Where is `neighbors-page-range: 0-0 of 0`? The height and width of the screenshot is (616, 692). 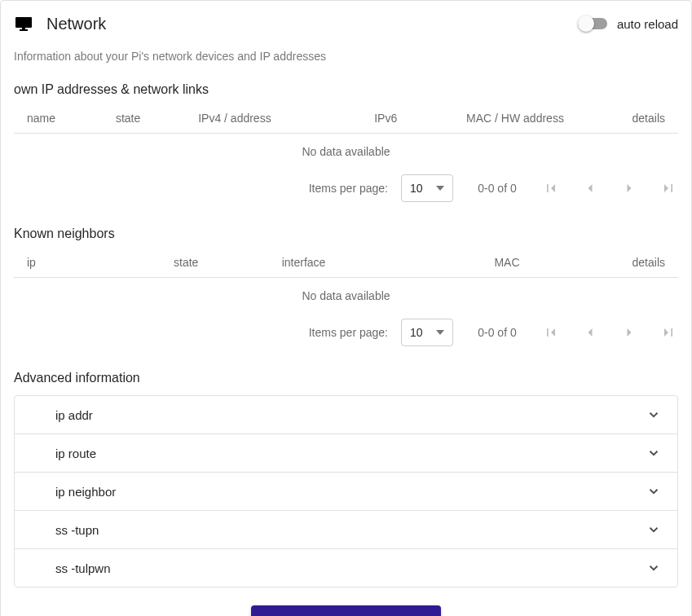 neighbors-page-range: 0-0 of 0 is located at coordinates (497, 332).